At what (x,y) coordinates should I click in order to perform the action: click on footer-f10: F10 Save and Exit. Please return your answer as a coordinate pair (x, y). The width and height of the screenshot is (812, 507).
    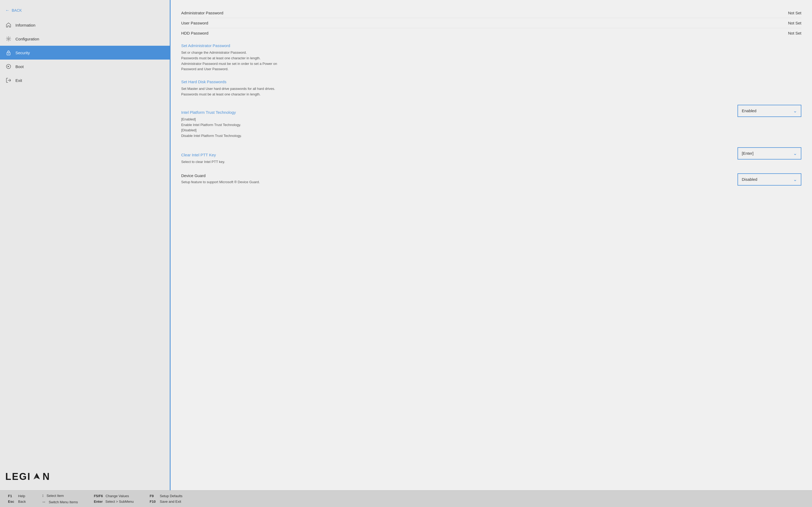
    Looking at the image, I should click on (166, 502).